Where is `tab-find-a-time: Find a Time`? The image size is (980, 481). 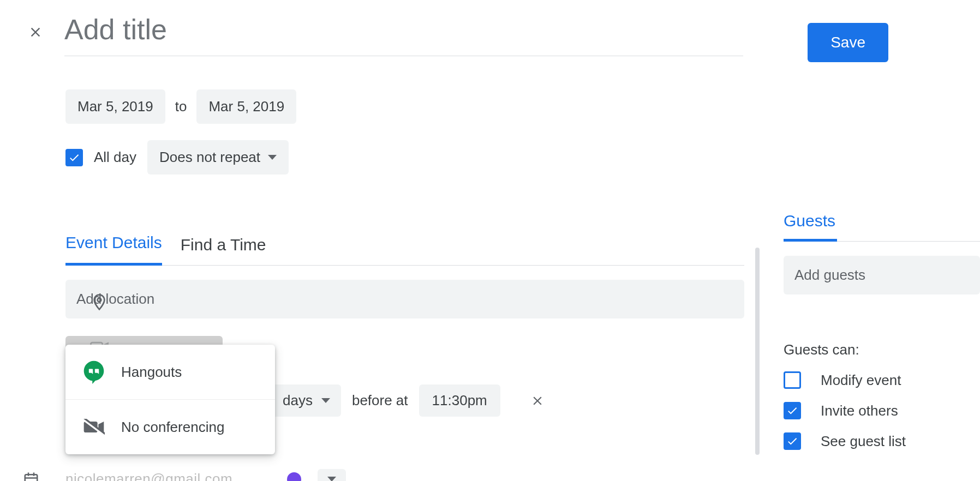 tab-find-a-time: Find a Time is located at coordinates (224, 250).